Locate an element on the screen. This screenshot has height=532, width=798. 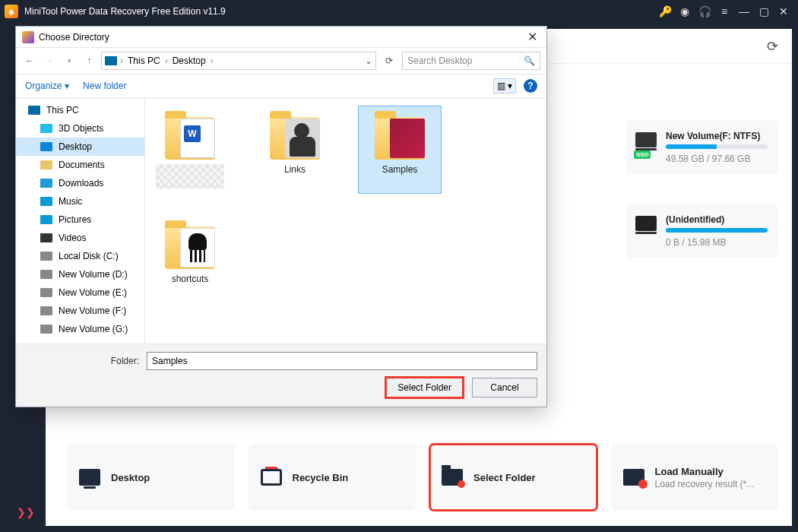
tree-node: Music is located at coordinates (81, 201).